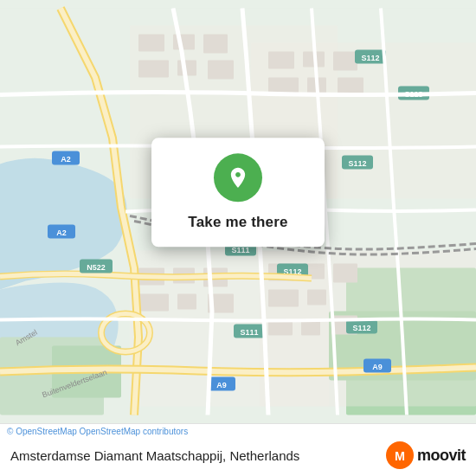  I want to click on attribution: © OpenStreetMap OpenStreetMap contributo…, so click(238, 430).